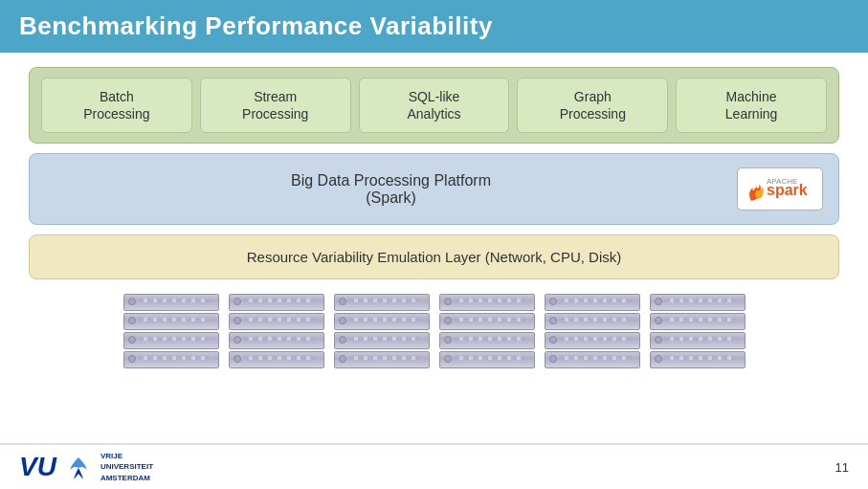 This screenshot has width=868, height=489. What do you see at coordinates (781, 189) in the screenshot?
I see `spark-logo-svg: spark APACHE` at bounding box center [781, 189].